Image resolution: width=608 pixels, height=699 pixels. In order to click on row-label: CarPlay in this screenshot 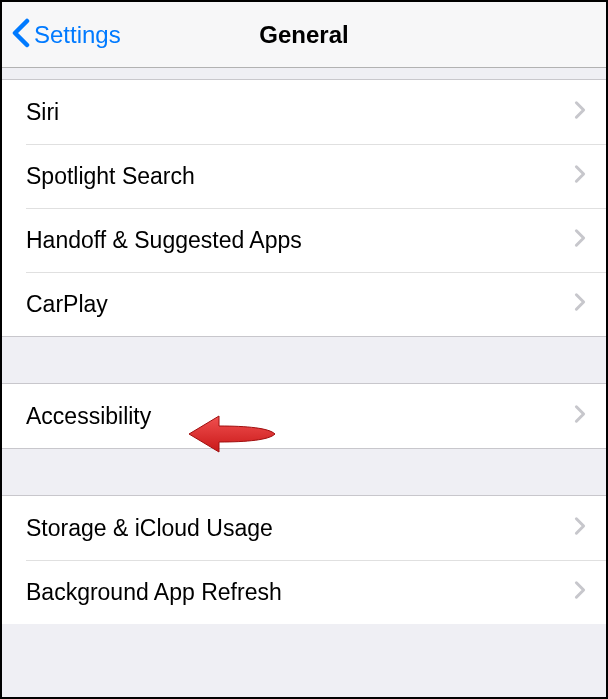, I will do `click(67, 304)`.